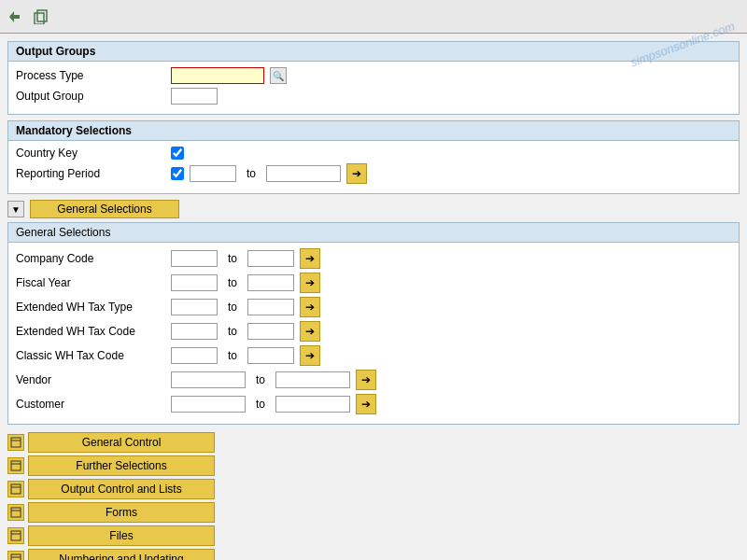 The image size is (747, 560). I want to click on classic-wh-tax-code-arrow-btn: ➔, so click(310, 356).